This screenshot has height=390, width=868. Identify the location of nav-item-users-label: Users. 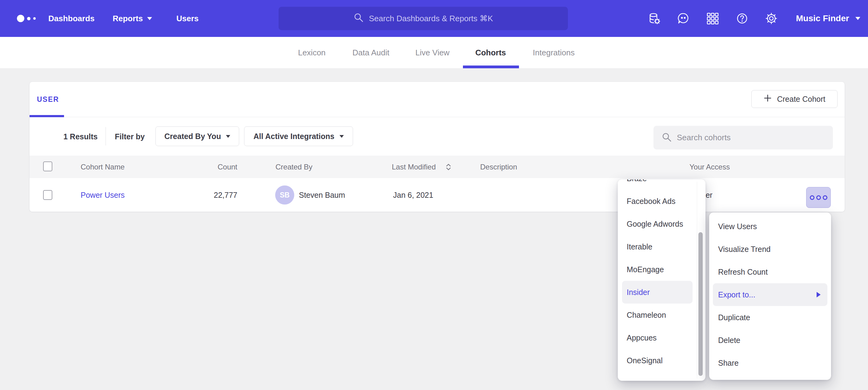
(187, 19).